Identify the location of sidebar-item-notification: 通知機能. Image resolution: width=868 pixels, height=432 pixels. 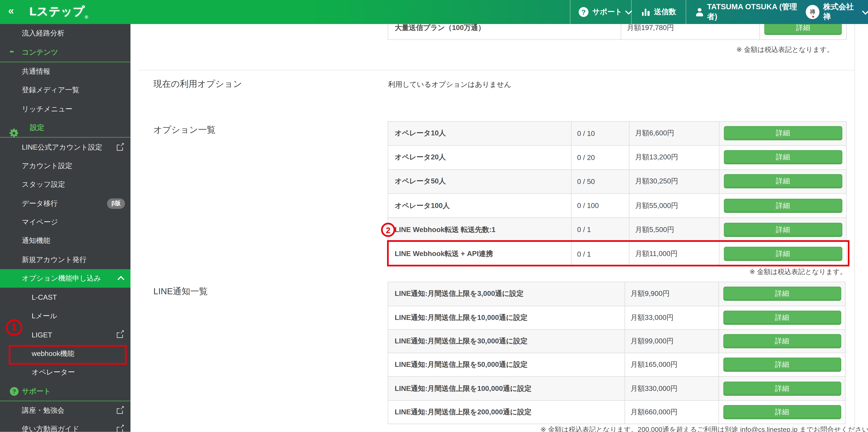
(65, 241).